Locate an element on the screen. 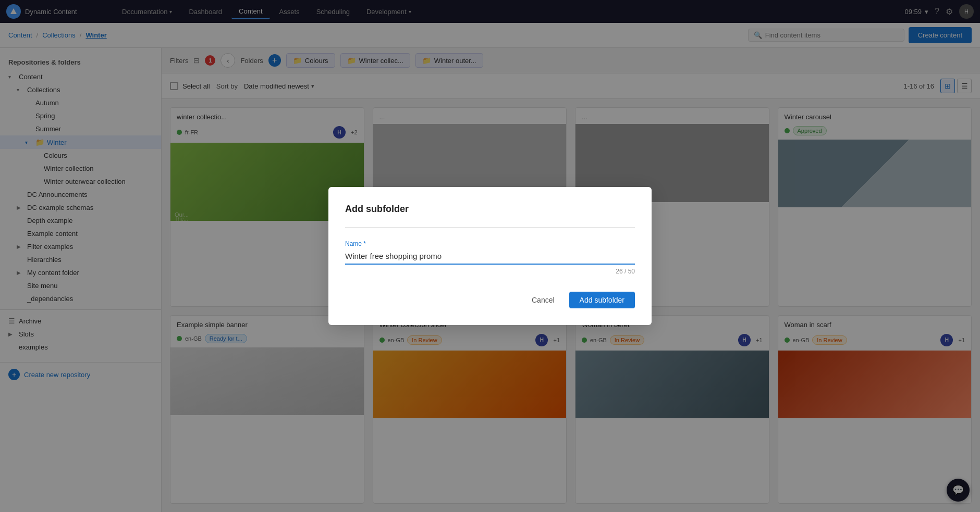 This screenshot has height=512, width=980. cancel-button: Cancel is located at coordinates (543, 300).